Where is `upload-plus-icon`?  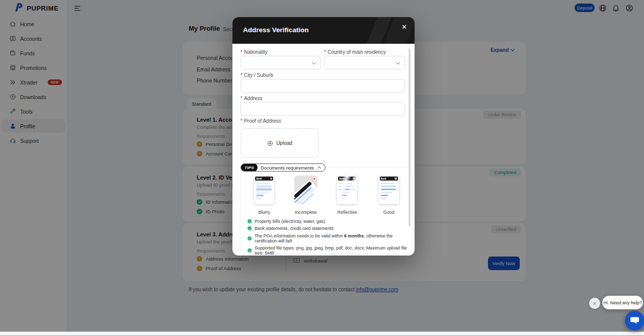 upload-plus-icon is located at coordinates (270, 143).